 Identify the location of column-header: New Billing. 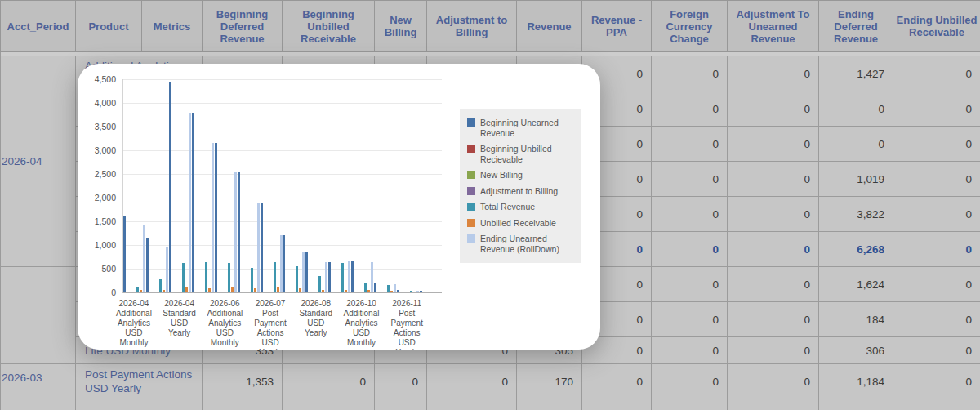
(401, 26).